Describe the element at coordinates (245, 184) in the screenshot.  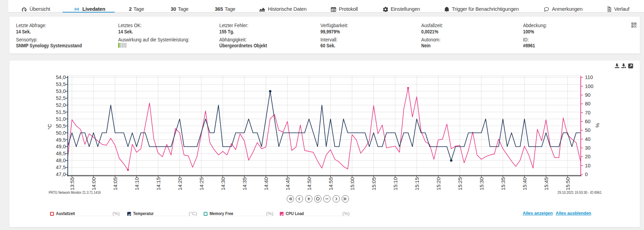
I see `svg-text: 14:35` at that location.